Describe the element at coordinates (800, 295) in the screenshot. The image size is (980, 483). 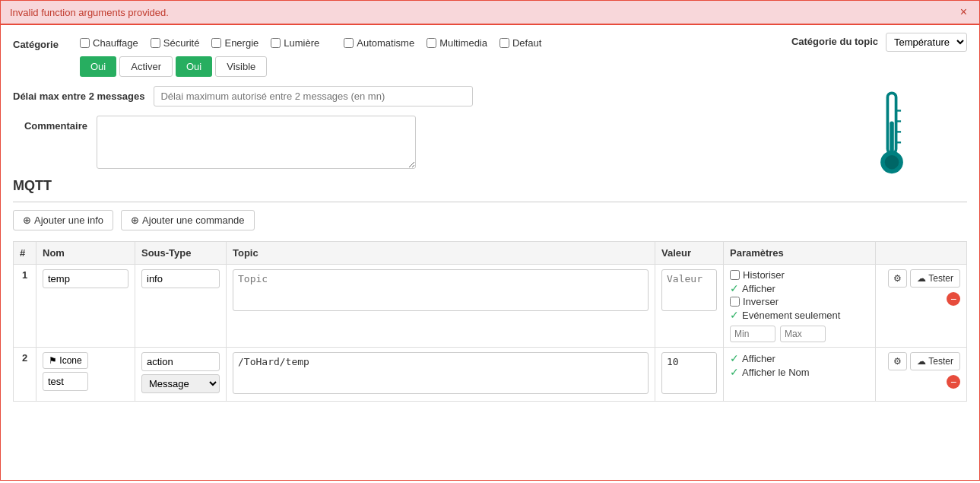
I see `row1-params-list: Historiser ✓ Afficher Inverser` at that location.